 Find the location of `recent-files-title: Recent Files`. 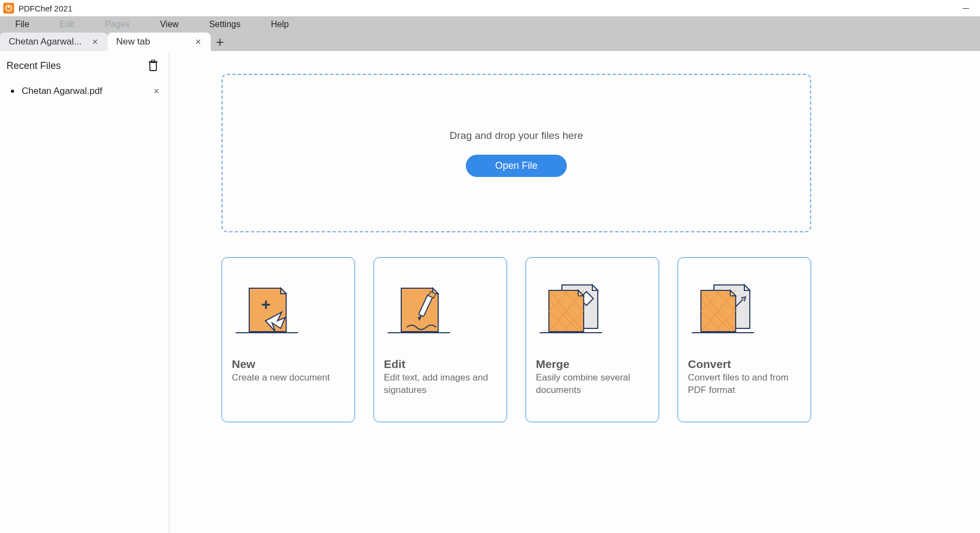

recent-files-title: Recent Files is located at coordinates (34, 66).